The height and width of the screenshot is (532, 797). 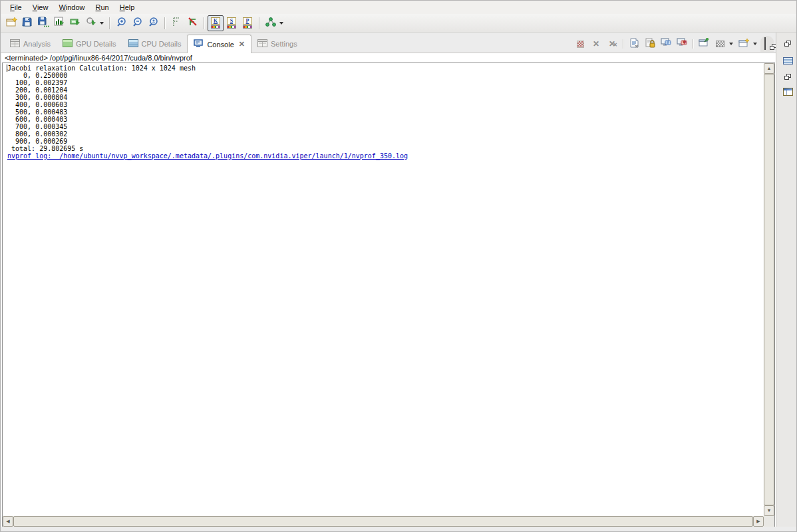 I want to click on open-console-icon, so click(x=744, y=44).